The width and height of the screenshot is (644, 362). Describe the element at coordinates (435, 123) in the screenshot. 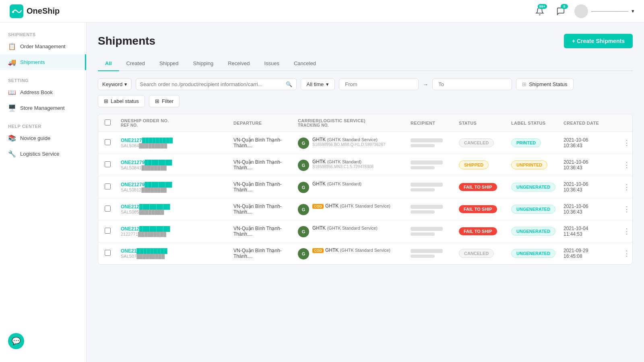

I see `th-recipient: RECIPIENT` at that location.